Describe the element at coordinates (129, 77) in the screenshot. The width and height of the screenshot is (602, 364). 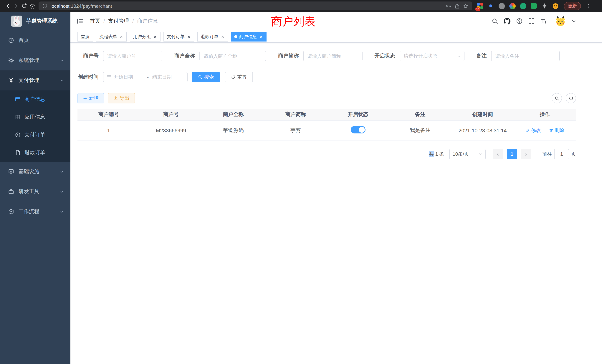
I see `date-start-placeholder: 开始日期` at that location.